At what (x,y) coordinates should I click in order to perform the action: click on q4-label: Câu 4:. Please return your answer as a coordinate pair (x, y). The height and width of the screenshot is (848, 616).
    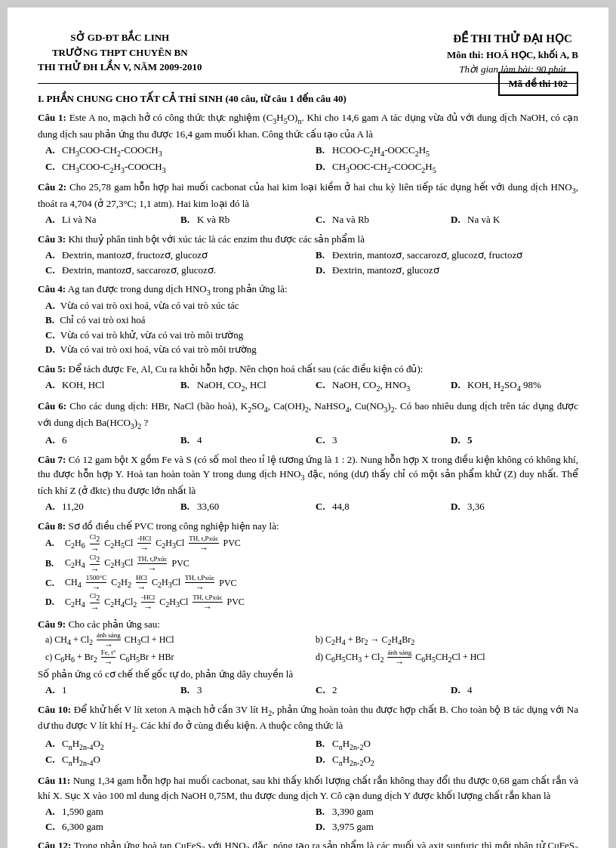
    Looking at the image, I should click on (51, 288).